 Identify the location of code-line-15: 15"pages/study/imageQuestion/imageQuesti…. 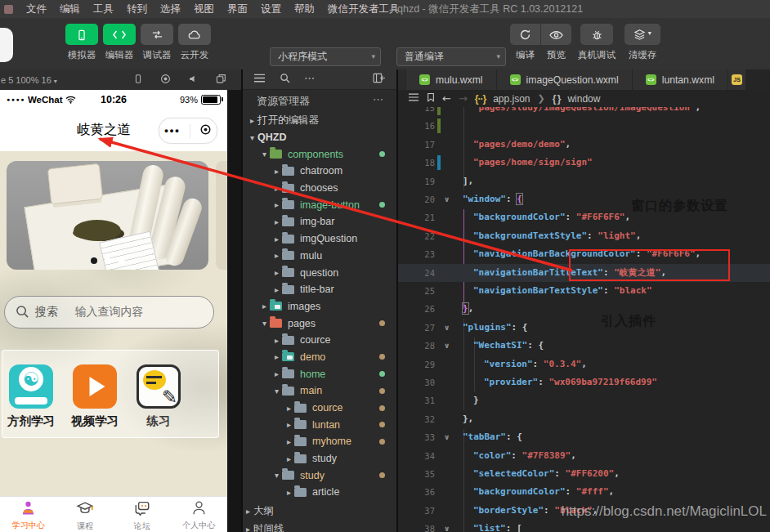
(584, 112).